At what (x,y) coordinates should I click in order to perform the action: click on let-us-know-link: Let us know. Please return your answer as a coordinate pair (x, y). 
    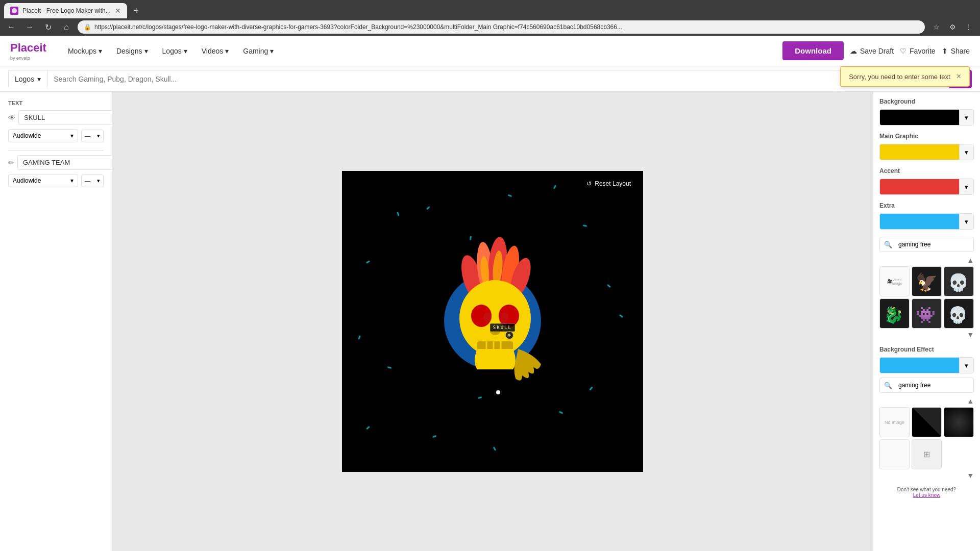
    Looking at the image, I should click on (927, 495).